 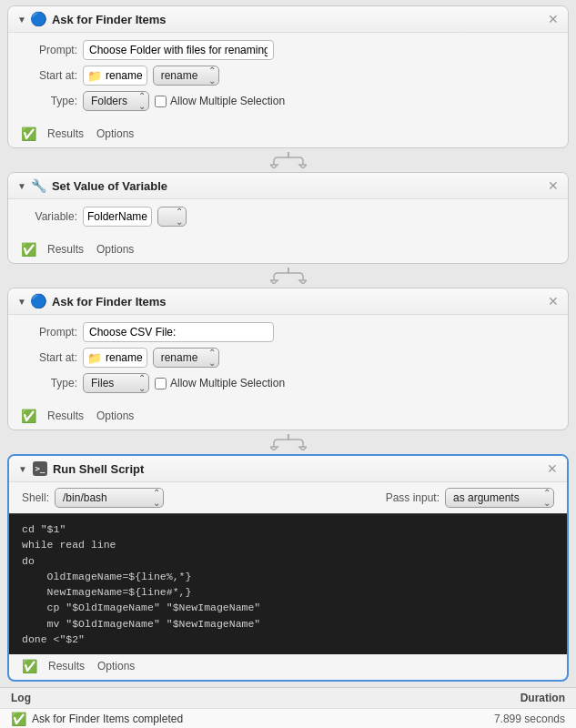 What do you see at coordinates (288, 719) in the screenshot?
I see `log-row: ✅ Ask for Finder Items completed 7.899 s…` at bounding box center [288, 719].